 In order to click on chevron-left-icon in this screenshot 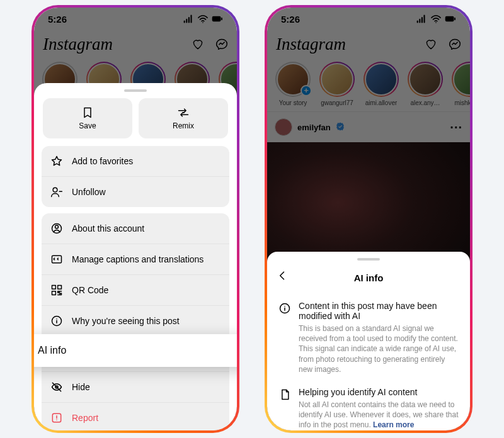, I will do `click(282, 276)`.